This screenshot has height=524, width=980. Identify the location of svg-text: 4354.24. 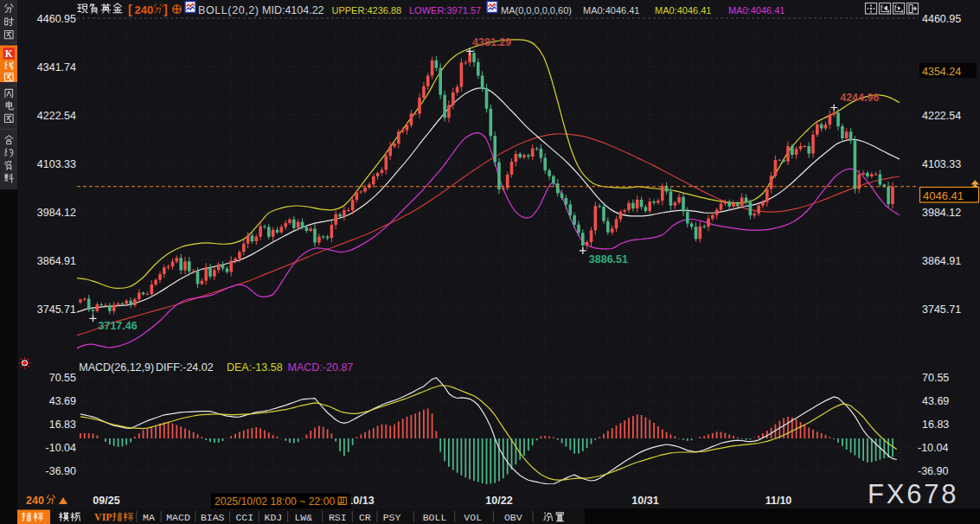
(941, 72).